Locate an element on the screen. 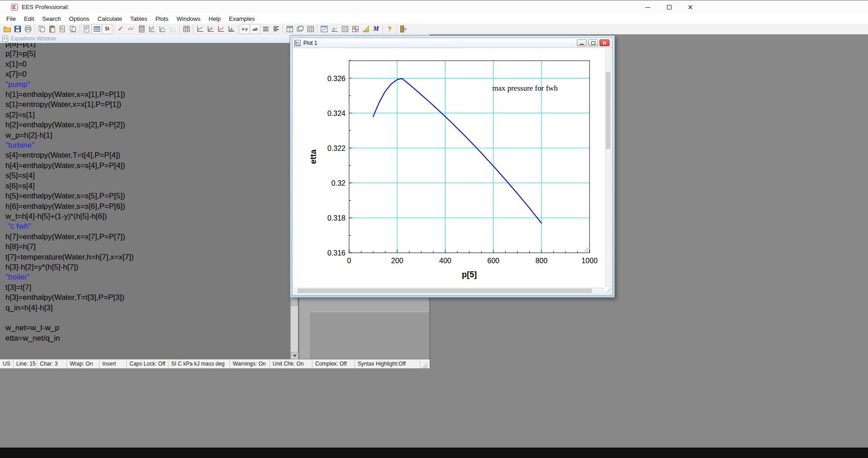  status-wrap-mode: Wrap: On is located at coordinates (83, 364).